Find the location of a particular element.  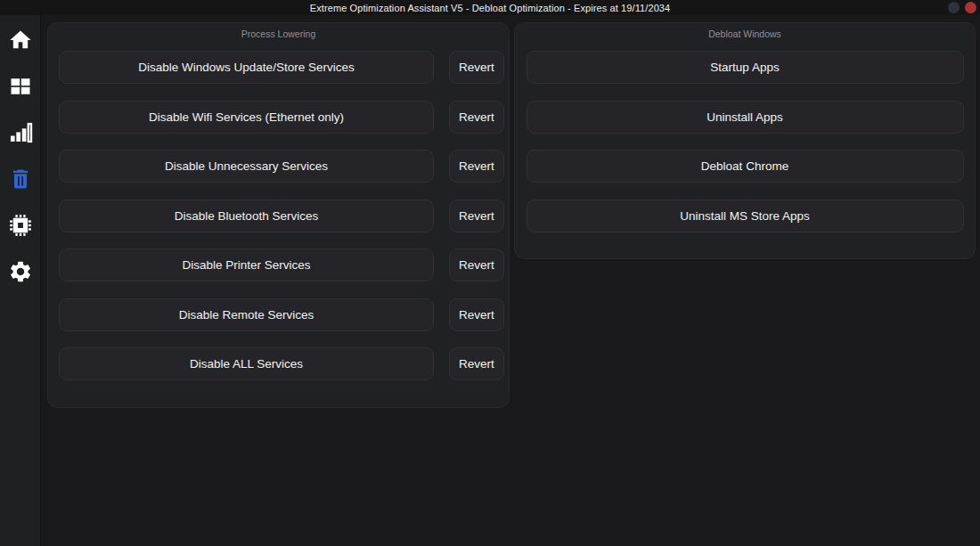

service-action-button: Disable Printer Services is located at coordinates (246, 265).